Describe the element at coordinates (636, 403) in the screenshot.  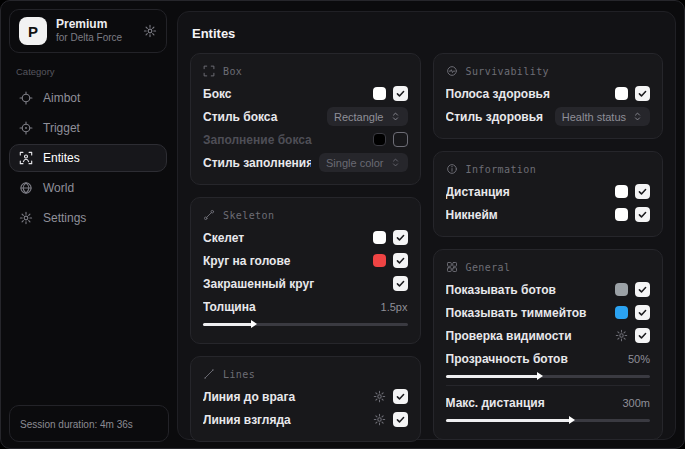
I see `setting-value: 300m` at that location.